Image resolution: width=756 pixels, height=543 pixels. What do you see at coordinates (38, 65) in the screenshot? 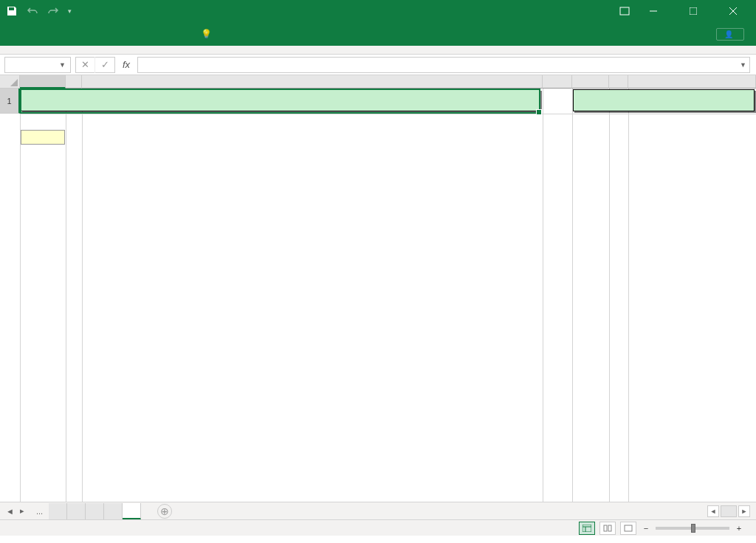
I see `name-box: ▼` at bounding box center [38, 65].